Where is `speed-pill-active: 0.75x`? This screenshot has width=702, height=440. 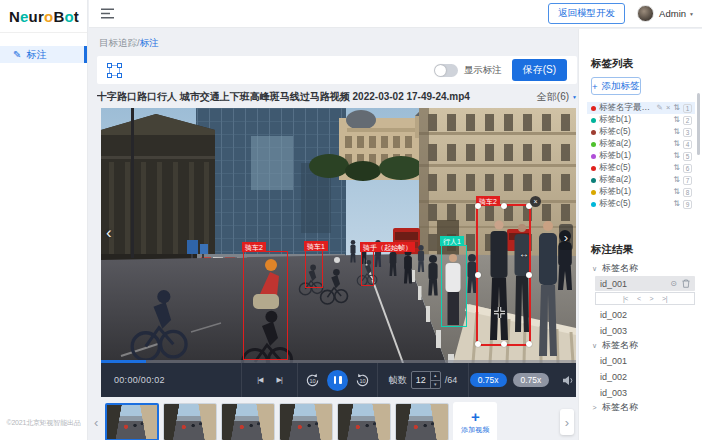
speed-pill-active: 0.75x is located at coordinates (488, 380).